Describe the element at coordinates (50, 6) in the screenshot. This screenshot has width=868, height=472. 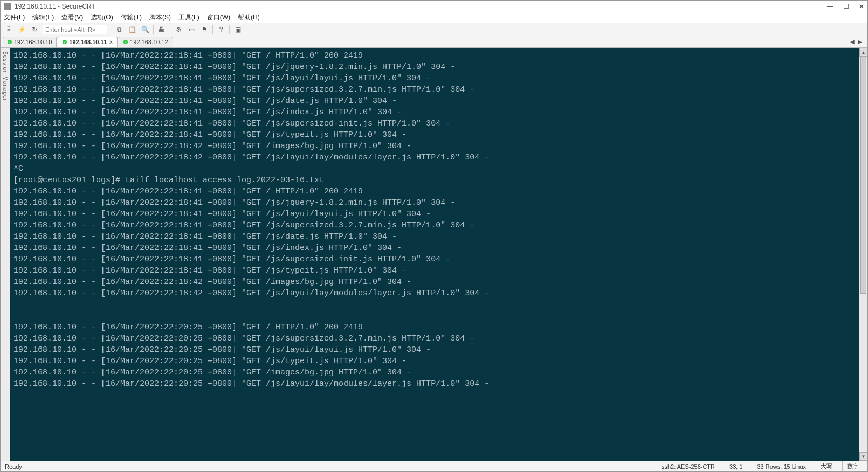
I see `titlebar-left: 192.168.10.11 - SecureCRT` at that location.